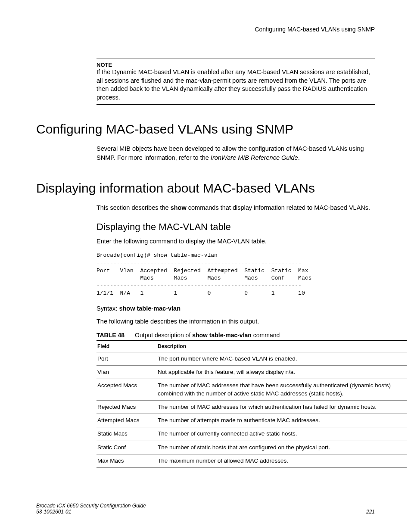  I want to click on table-caption: TABLE 48Output description of show table…, so click(236, 335).